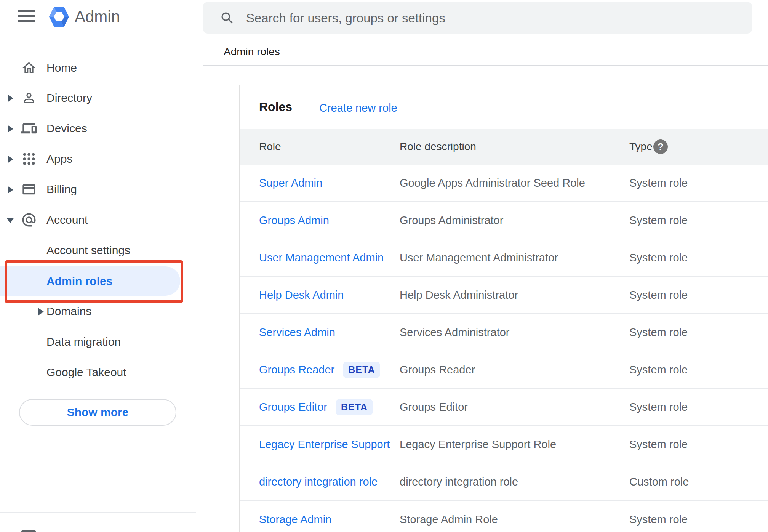 This screenshot has width=768, height=532. I want to click on role-link: Super Admin, so click(291, 183).